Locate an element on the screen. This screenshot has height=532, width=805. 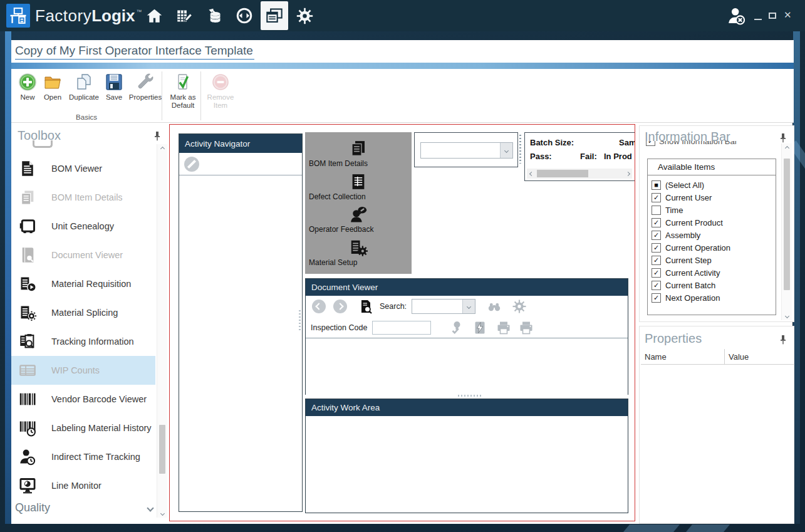
previous-document-icon is located at coordinates (319, 306).